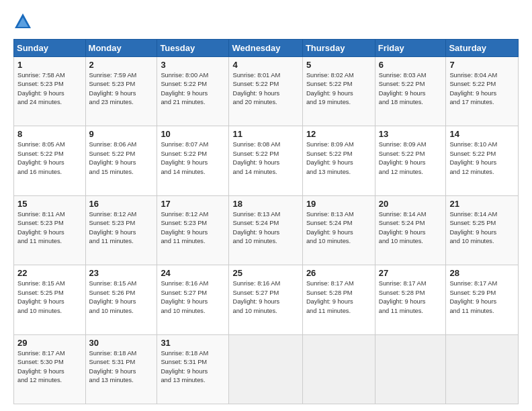 The image size is (532, 411). Describe the element at coordinates (121, 91) in the screenshot. I see `calendar-cell: 2Sunrise: 7:59 AMSunset: 5:23 PMDaylight…` at that location.